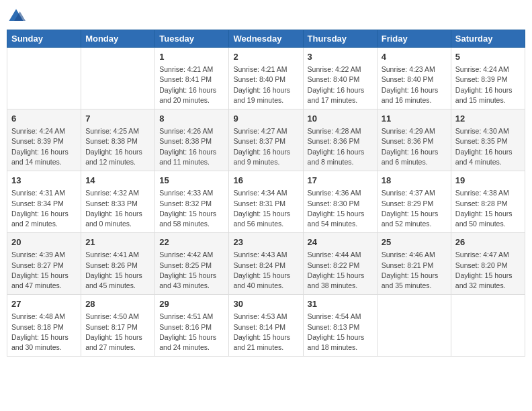  I want to click on day-info: Sunrise: 4:54 AM Sunset: 8:13 PM Dayligh…, so click(340, 332).